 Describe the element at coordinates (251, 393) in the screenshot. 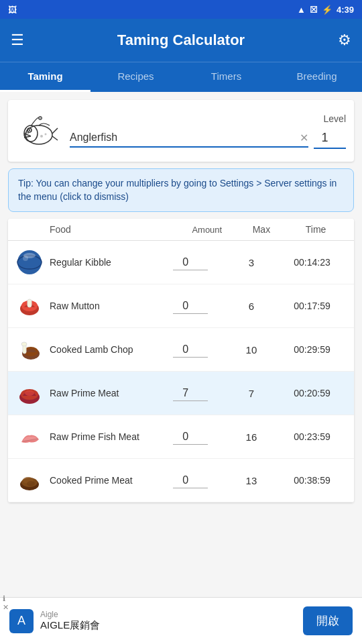

I see `raw-prime-meat-max: 7` at that location.